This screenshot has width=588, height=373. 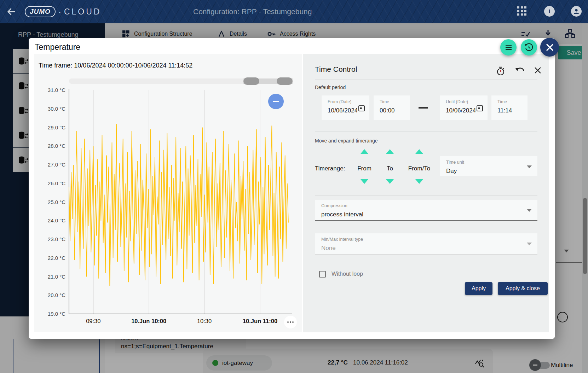 What do you see at coordinates (57, 47) in the screenshot?
I see `dialog-title: Temperature` at bounding box center [57, 47].